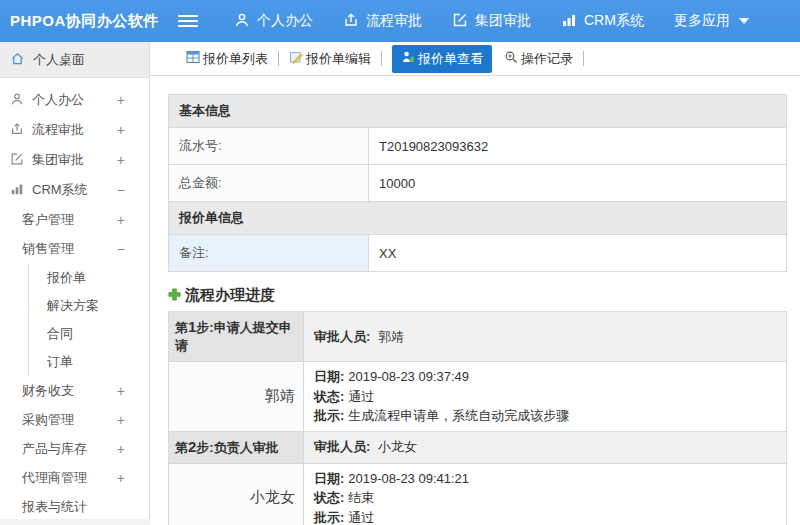  Describe the element at coordinates (74, 449) in the screenshot. I see `sidebar-item-product-inventory: 产品与库存 +` at that location.